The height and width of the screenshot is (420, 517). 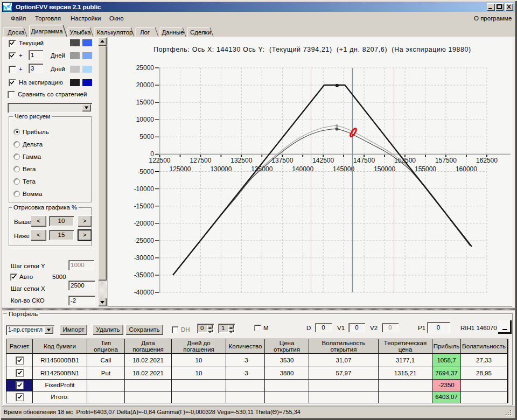 I want to click on svg-text: 147500, so click(x=364, y=160).